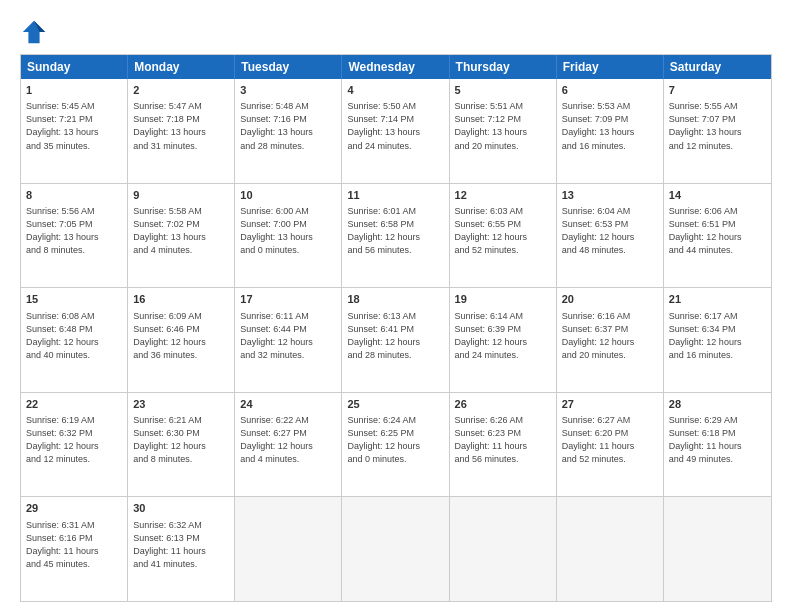 The width and height of the screenshot is (792, 612). Describe the element at coordinates (288, 90) in the screenshot. I see `day-number: 3` at that location.